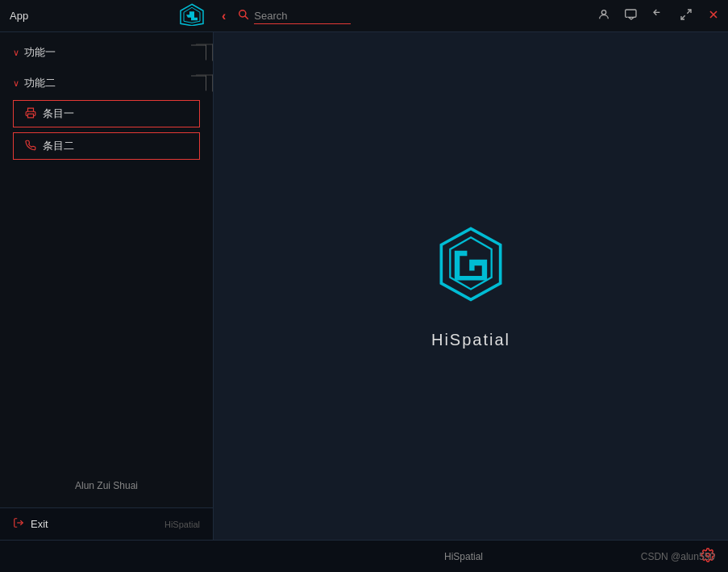 This screenshot has width=728, height=572. I want to click on watermark: CSDN @alun550, so click(678, 557).